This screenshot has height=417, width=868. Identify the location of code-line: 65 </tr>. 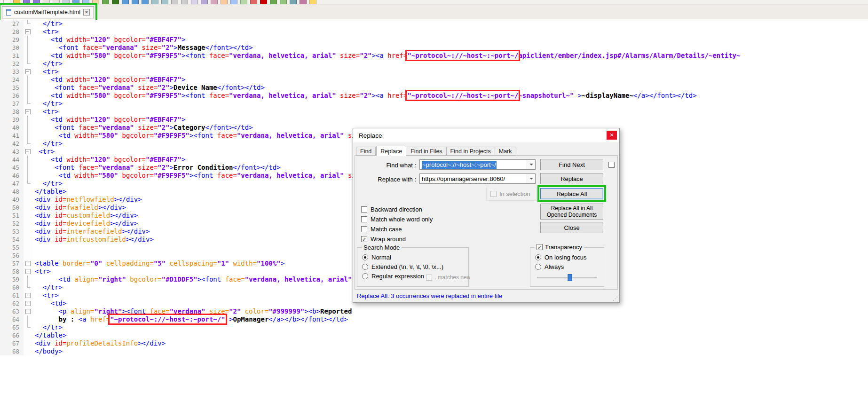
(434, 327).